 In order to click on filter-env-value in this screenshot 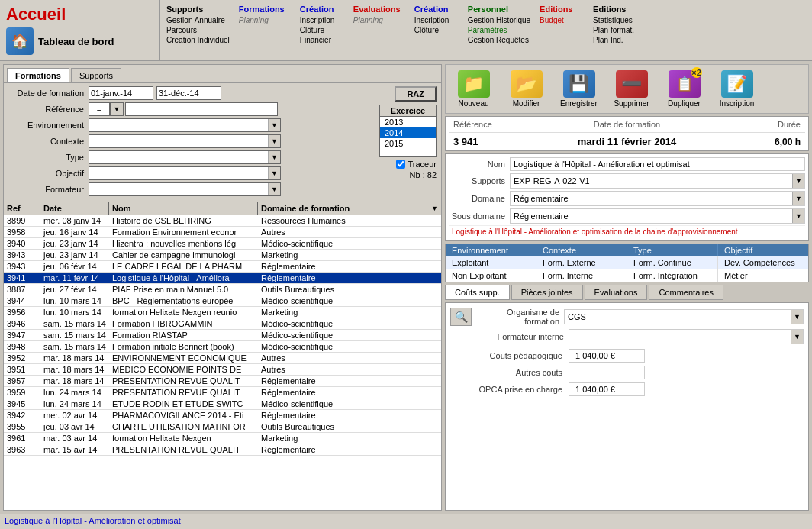, I will do `click(179, 125)`.